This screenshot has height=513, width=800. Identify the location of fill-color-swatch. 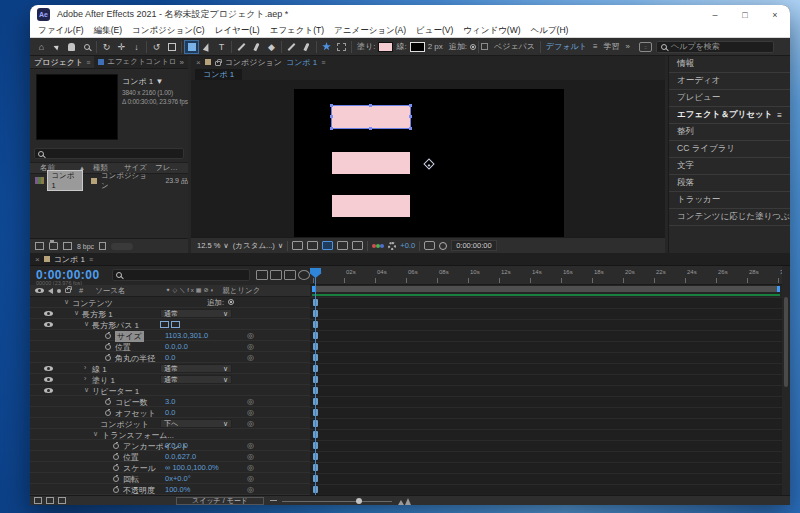
(386, 47).